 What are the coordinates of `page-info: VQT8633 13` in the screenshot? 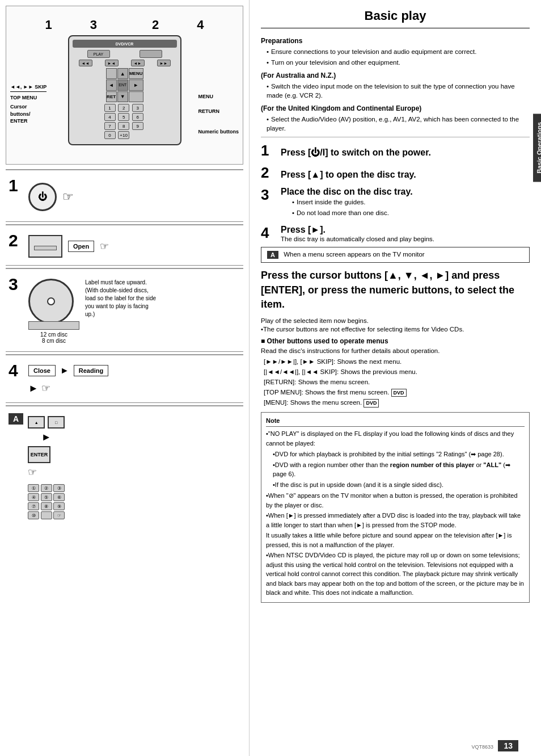 It's located at (495, 746).